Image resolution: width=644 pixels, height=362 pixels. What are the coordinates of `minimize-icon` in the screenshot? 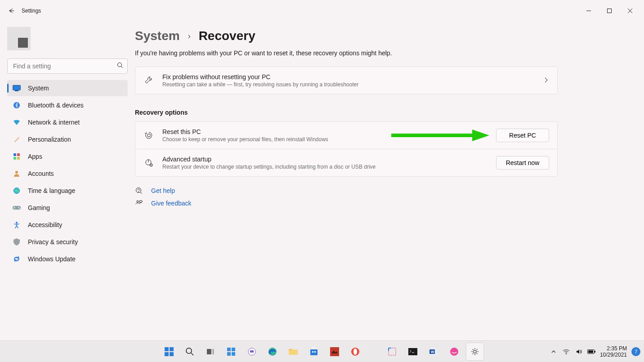 It's located at (589, 11).